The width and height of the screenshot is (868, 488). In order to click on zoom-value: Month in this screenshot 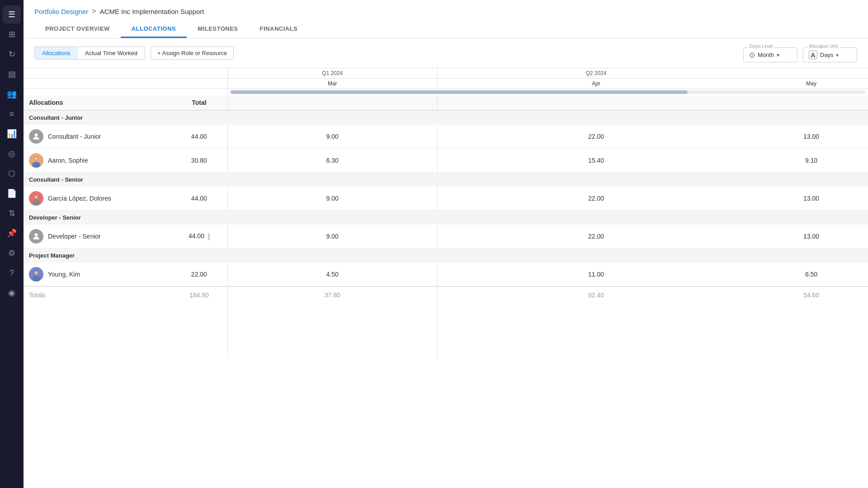, I will do `click(766, 55)`.